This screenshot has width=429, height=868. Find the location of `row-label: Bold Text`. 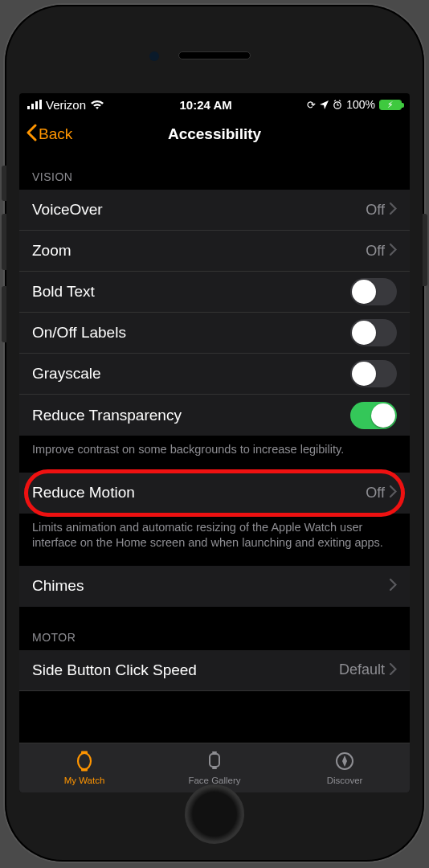

row-label: Bold Text is located at coordinates (191, 292).